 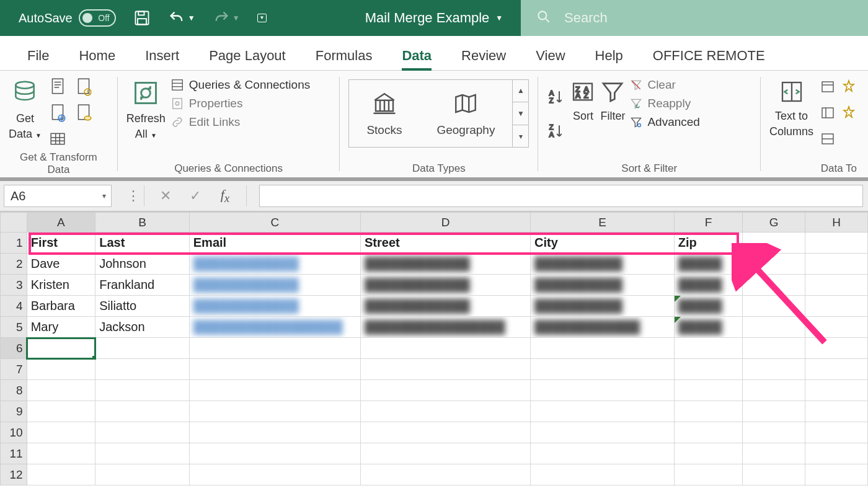 What do you see at coordinates (143, 223) in the screenshot?
I see `column-header-B: B` at bounding box center [143, 223].